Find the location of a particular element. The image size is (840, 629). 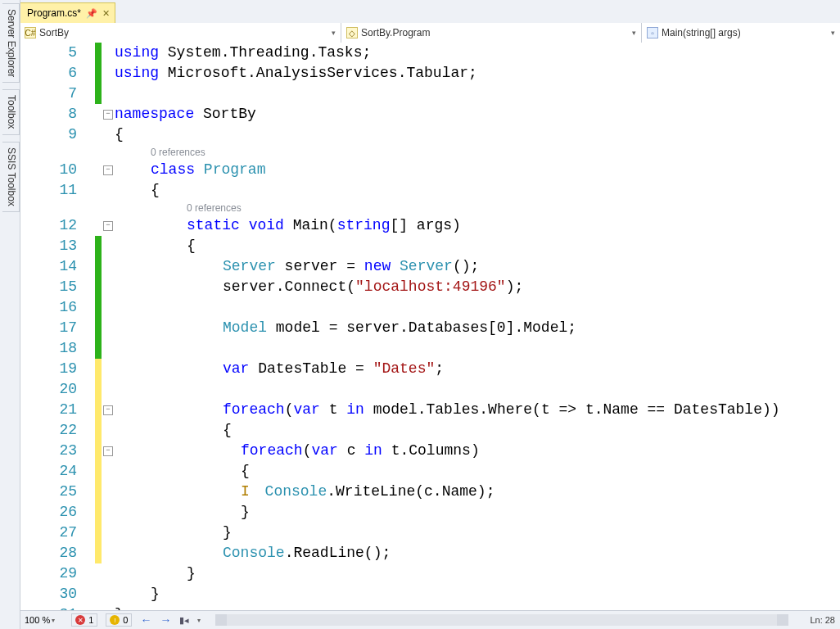

code-text: I Console.WriteLine(c.Name); is located at coordinates (305, 491).